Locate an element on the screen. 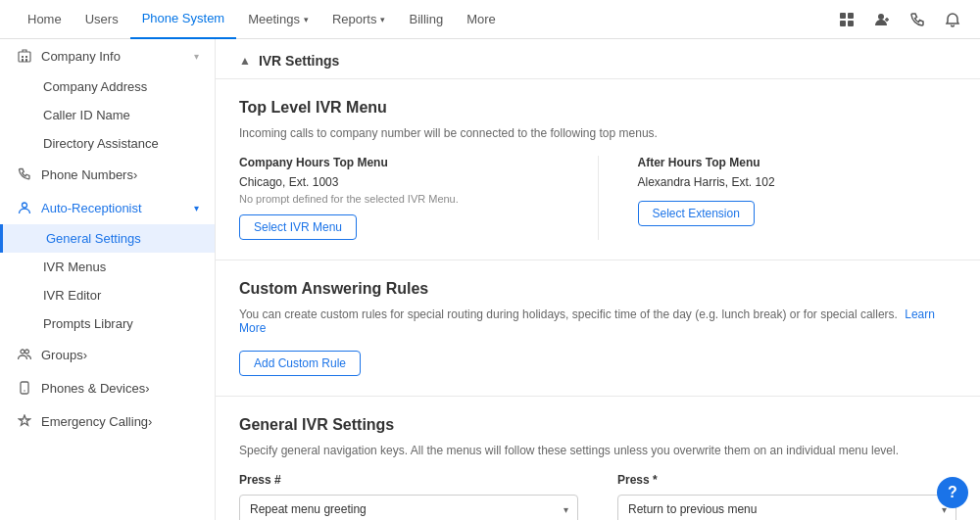 This screenshot has height=520, width=980. sidebar-item-company-info: Company Info ▾ is located at coordinates (108, 56).